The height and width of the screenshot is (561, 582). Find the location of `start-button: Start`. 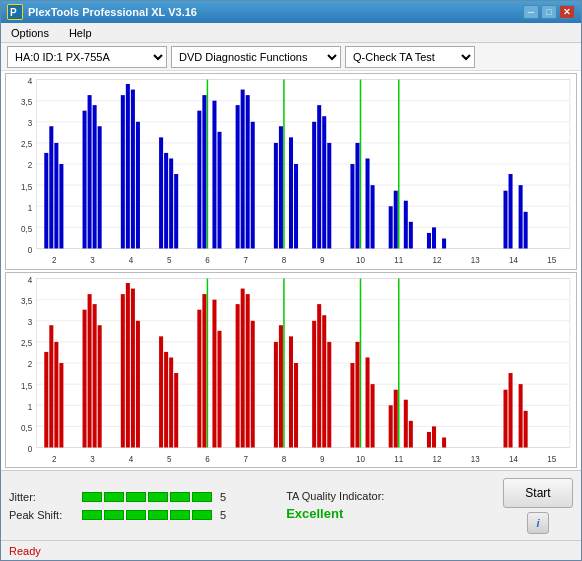

start-button: Start is located at coordinates (538, 493).